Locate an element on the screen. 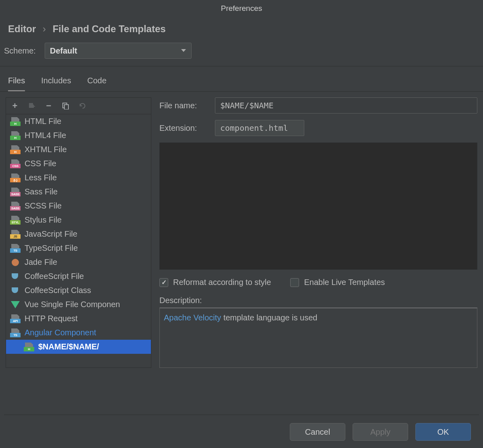  template-item: Vue Single File Componen is located at coordinates (78, 304).